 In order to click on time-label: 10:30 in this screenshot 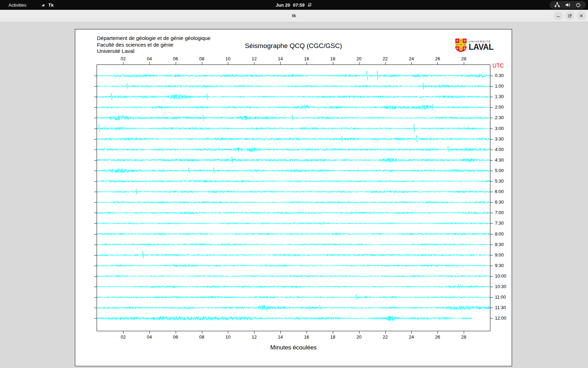, I will do `click(505, 287)`.